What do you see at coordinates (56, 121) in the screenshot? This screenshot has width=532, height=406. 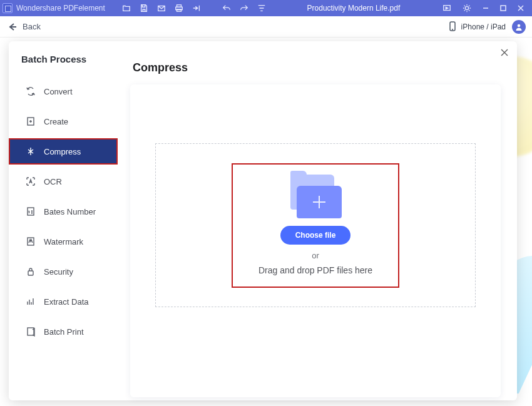 I see `sidebar-item-label: Create` at bounding box center [56, 121].